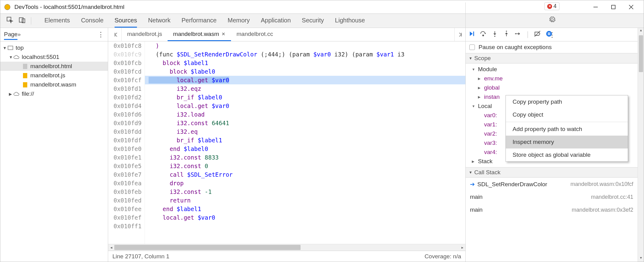  What do you see at coordinates (567, 128) in the screenshot?
I see `context-menu: Copy property pathCopy objectAdd propert…` at bounding box center [567, 128].